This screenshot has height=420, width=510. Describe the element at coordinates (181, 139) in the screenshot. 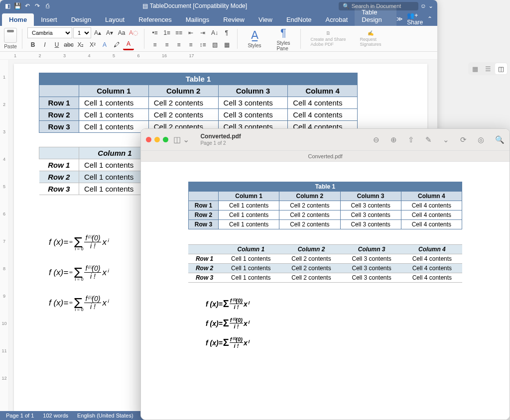

I see `sidebar-toggle-icon: ◫ ⌄` at that location.